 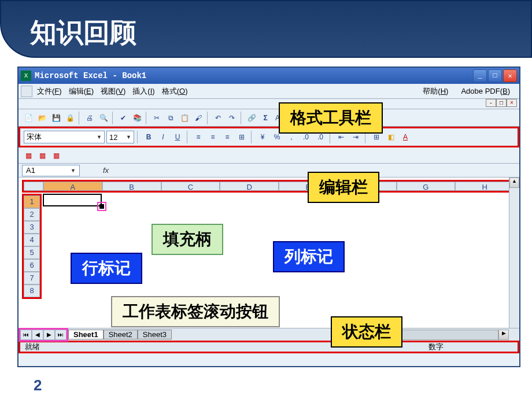 I want to click on row-header-5: 5, so click(x=32, y=253).